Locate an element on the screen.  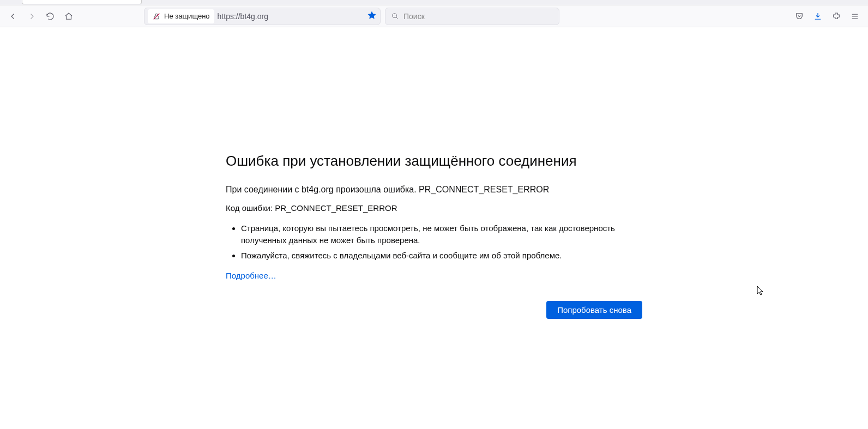
security-label: Не защищено is located at coordinates (187, 16).